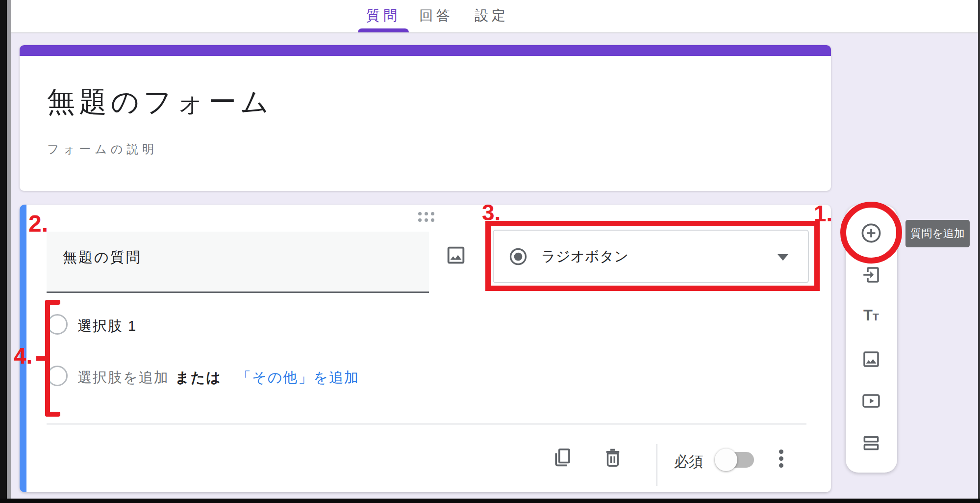 The height and width of the screenshot is (503, 980). What do you see at coordinates (3, 251) in the screenshot?
I see `window-left-edge` at bounding box center [3, 251].